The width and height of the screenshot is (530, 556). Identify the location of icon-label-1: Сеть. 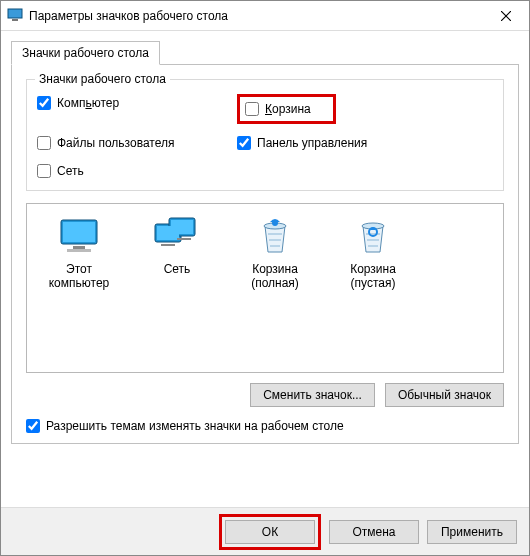
(177, 269).